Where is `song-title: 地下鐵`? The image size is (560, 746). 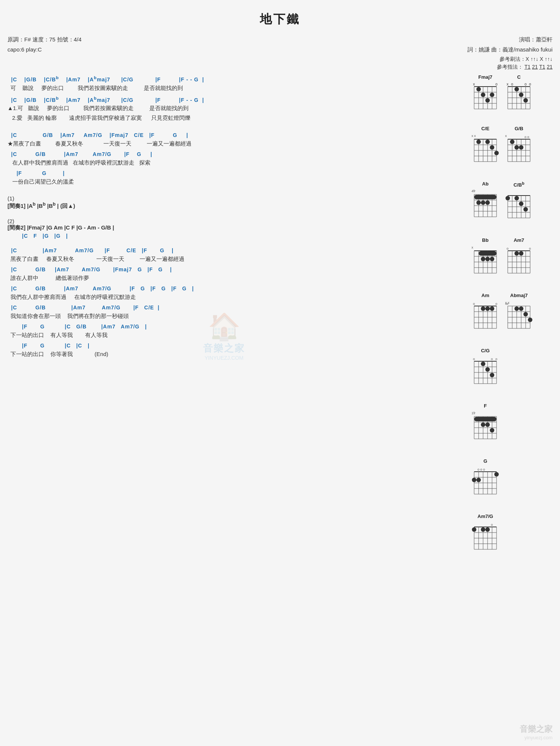
song-title: 地下鐵 is located at coordinates (280, 19).